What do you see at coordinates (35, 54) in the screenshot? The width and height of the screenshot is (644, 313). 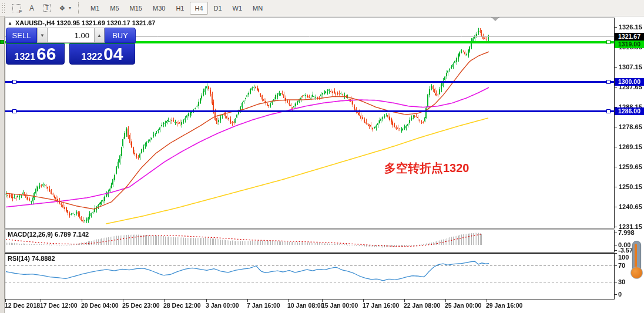 I see `bid-price-display: 1321 66` at bounding box center [35, 54].